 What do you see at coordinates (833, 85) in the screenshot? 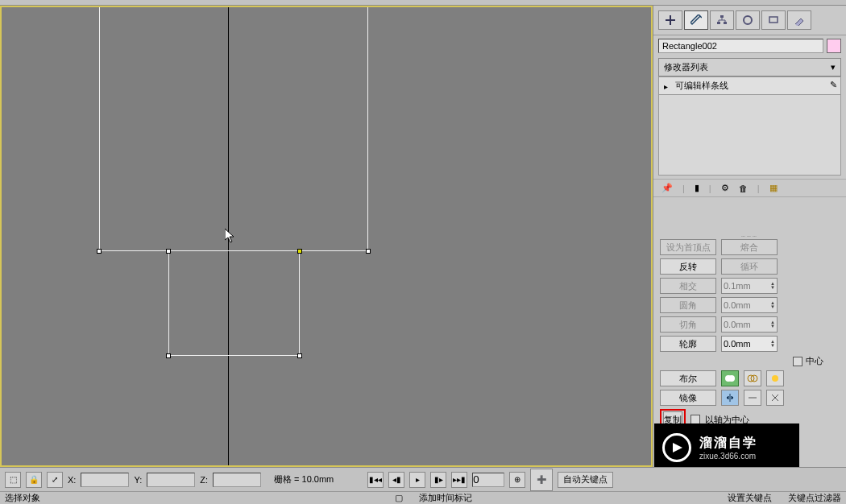
I see `edit-icon: ✎` at bounding box center [833, 85].